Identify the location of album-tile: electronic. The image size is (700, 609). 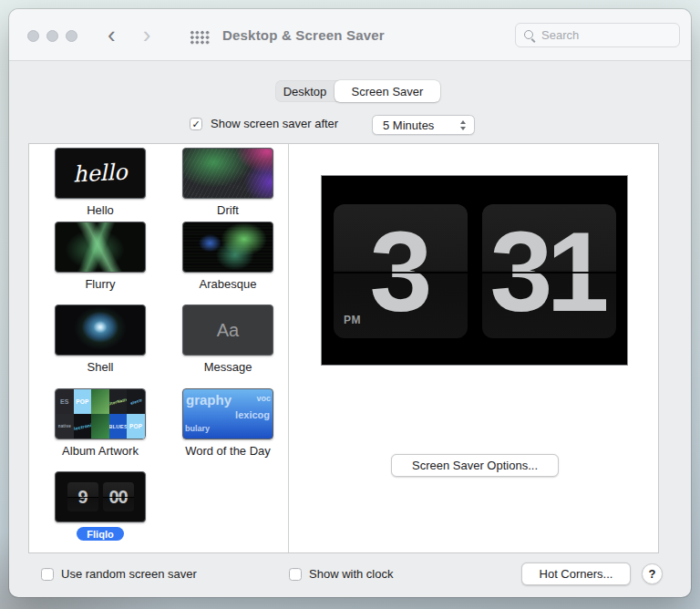
(83, 427).